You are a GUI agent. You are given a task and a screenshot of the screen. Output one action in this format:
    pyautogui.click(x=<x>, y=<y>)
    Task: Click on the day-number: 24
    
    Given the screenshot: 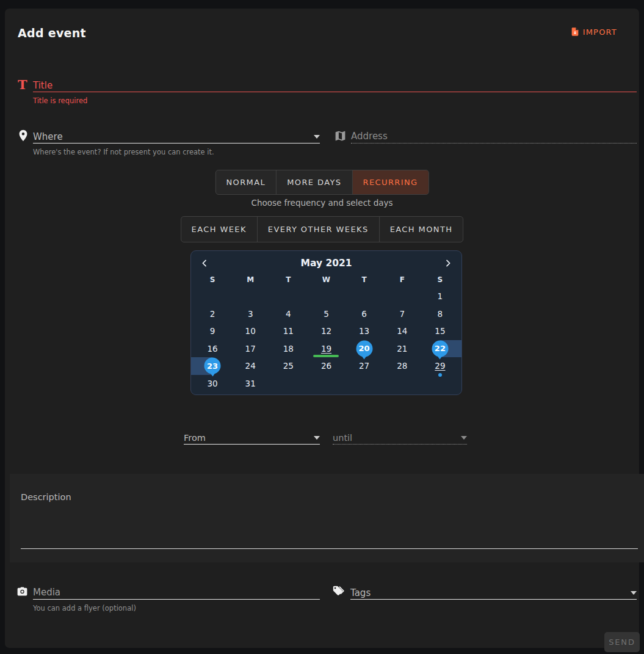 What is the action you would take?
    pyautogui.click(x=250, y=366)
    